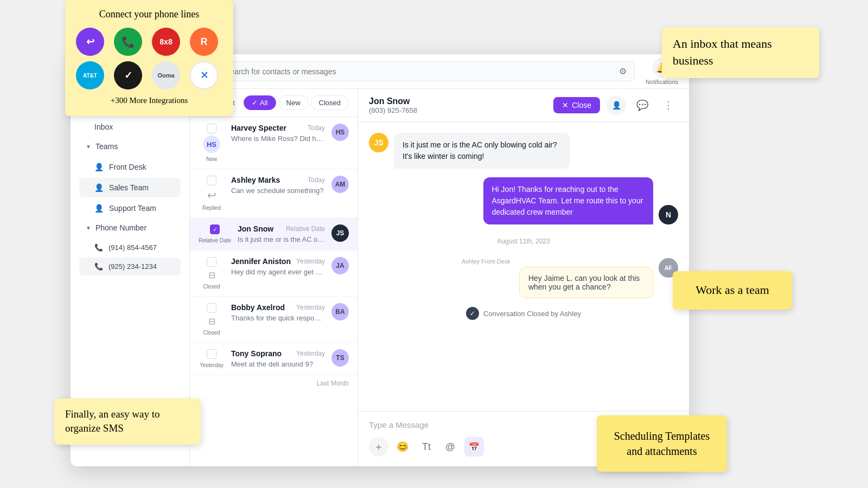  What do you see at coordinates (149, 58) in the screenshot?
I see `integrations-panel: Connect your phone lines ↩ 📞 8x8 R AT&T …` at bounding box center [149, 58].